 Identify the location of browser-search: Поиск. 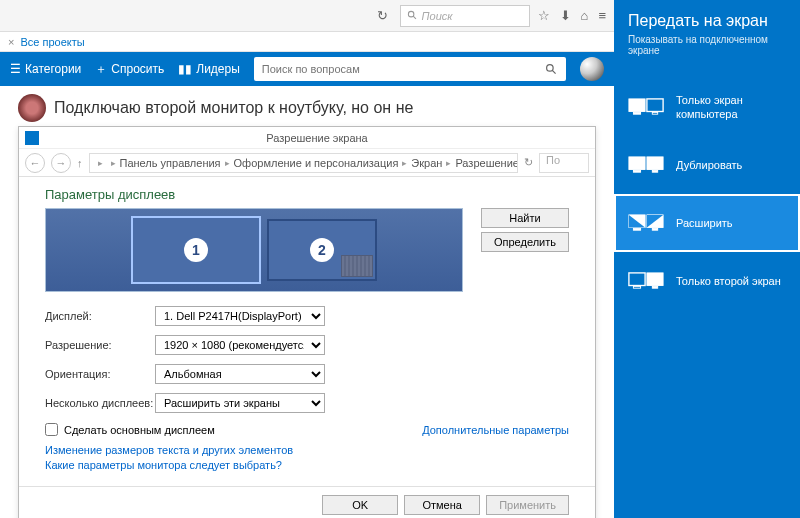
(465, 16).